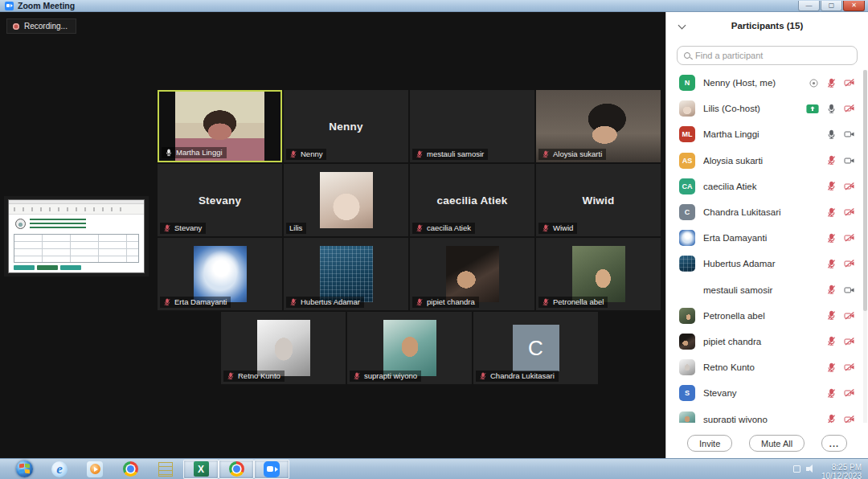 This screenshot has width=868, height=479. What do you see at coordinates (765, 367) in the screenshot?
I see `participant-row: Retno Kunto` at bounding box center [765, 367].